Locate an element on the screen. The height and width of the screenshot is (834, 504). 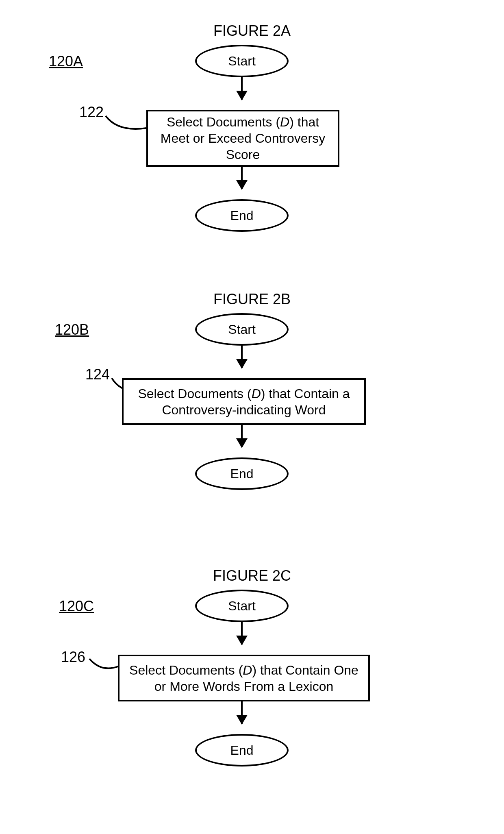
process-124: Select Documents (D) that Contain a Cont… is located at coordinates (244, 402).